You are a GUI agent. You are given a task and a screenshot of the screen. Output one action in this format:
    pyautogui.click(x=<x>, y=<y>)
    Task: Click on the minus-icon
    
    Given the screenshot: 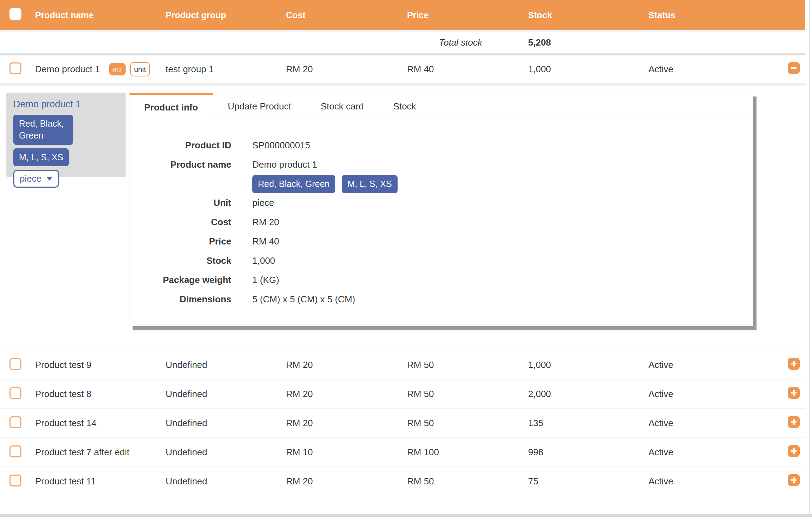 What is the action you would take?
    pyautogui.click(x=794, y=68)
    